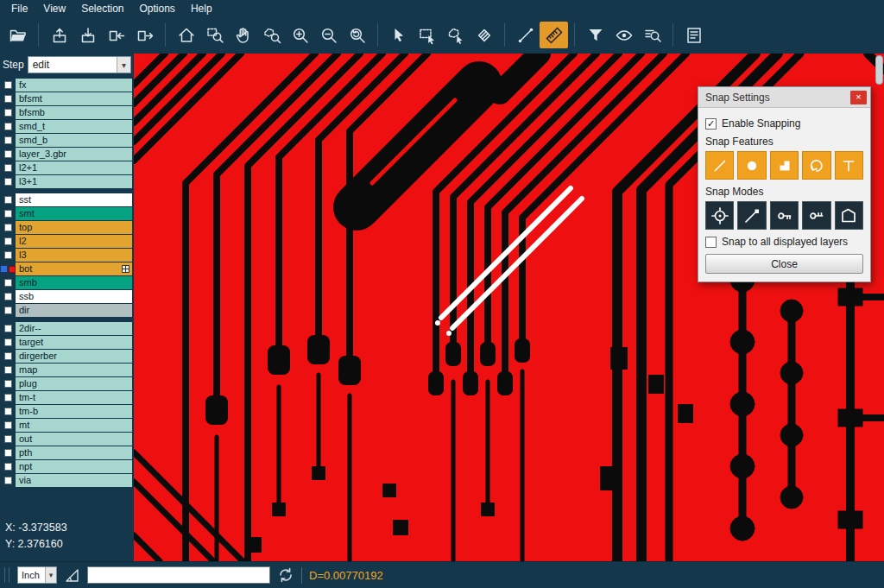 This screenshot has height=588, width=884. What do you see at coordinates (720, 166) in the screenshot?
I see `snap-line-button` at bounding box center [720, 166].